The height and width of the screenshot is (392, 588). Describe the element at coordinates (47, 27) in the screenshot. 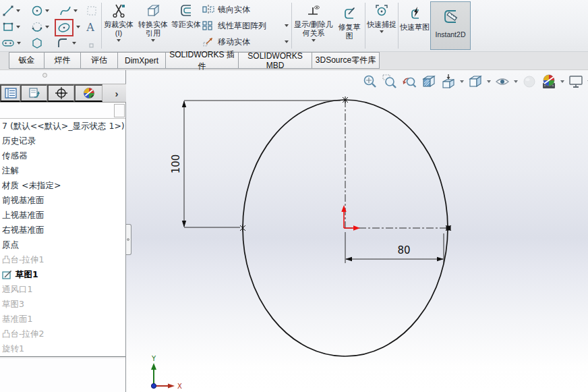

I see `arc-dropdown-arrow-icon` at that location.